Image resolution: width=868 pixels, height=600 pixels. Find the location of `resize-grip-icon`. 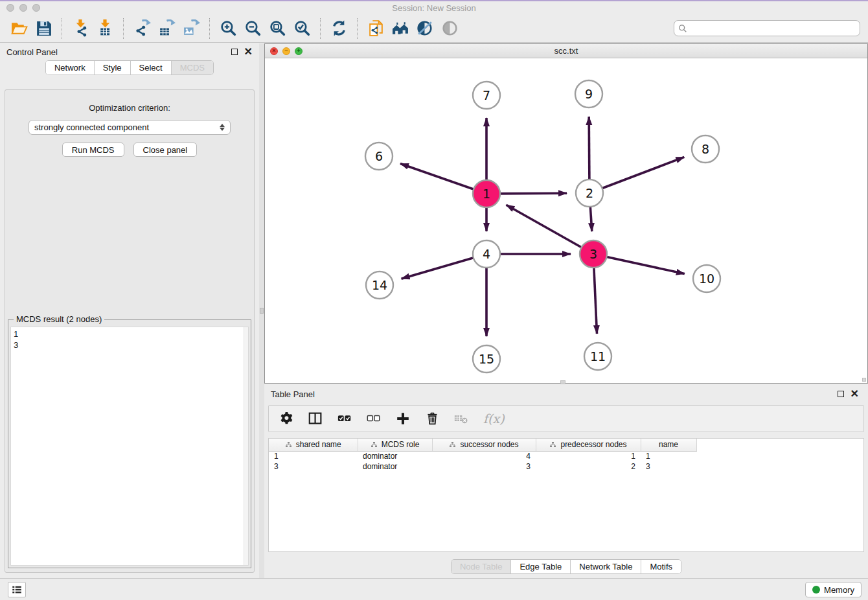

resize-grip-icon is located at coordinates (864, 380).